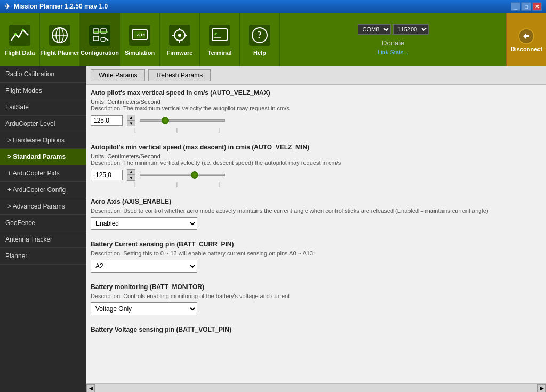  Describe the element at coordinates (43, 174) in the screenshot. I see `sidebar-item-arducopter-pids: + ArduCopter Pids` at that location.